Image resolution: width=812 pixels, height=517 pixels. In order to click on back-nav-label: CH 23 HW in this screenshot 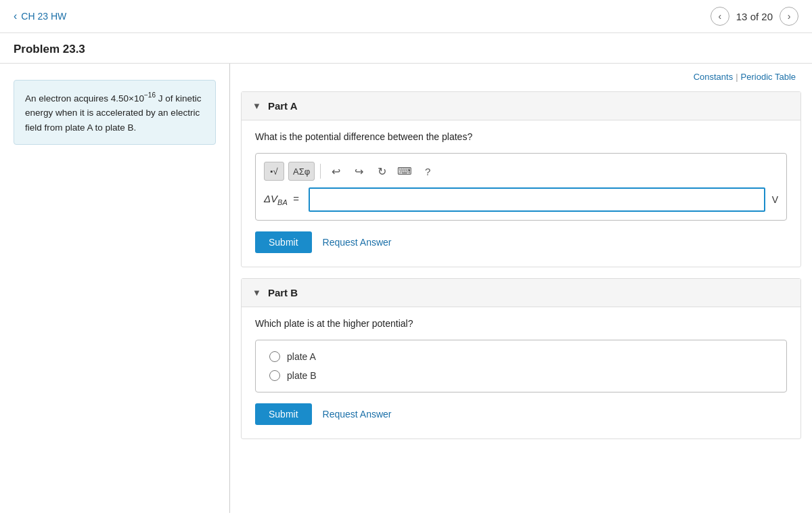, I will do `click(43, 16)`.